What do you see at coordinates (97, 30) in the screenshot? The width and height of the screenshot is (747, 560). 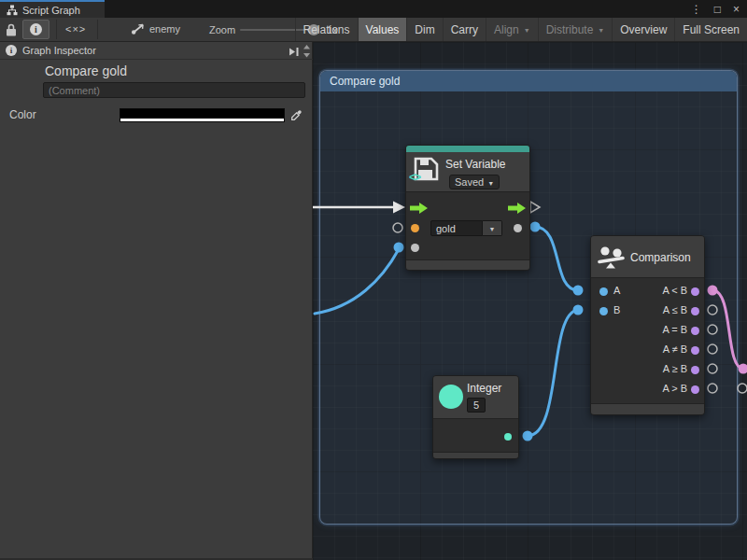 I see `toolbar-separator` at bounding box center [97, 30].